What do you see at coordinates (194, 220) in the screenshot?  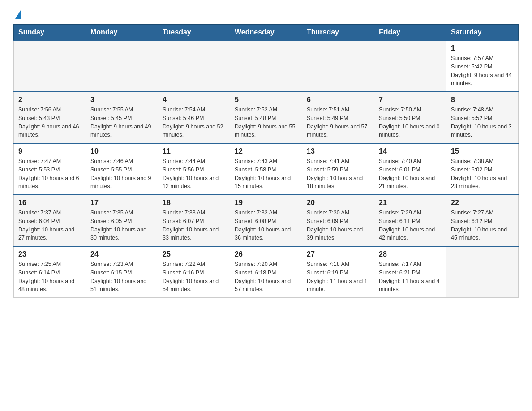 I see `calendar-cell: 18Sunrise: 7:33 AM Sunset: 6:07 PM Dayli…` at bounding box center [194, 220].